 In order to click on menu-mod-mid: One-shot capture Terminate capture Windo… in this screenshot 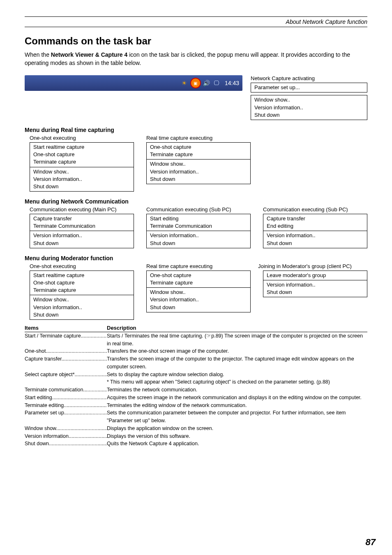, I will do `click(198, 291)`.